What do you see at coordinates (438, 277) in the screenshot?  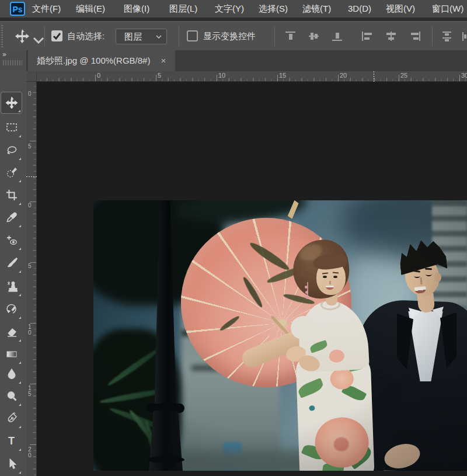 I see `photo-groom-ear` at bounding box center [438, 277].